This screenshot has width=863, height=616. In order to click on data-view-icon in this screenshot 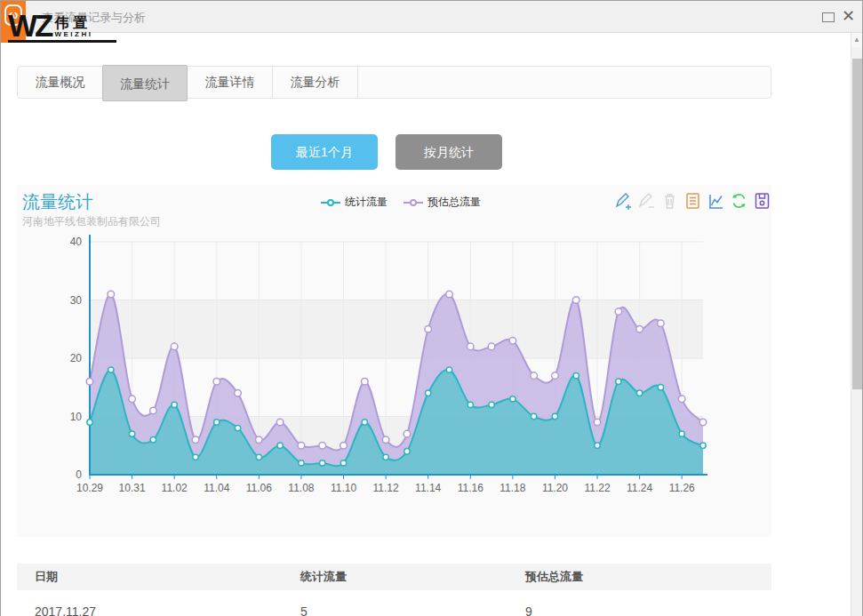, I will do `click(693, 201)`.